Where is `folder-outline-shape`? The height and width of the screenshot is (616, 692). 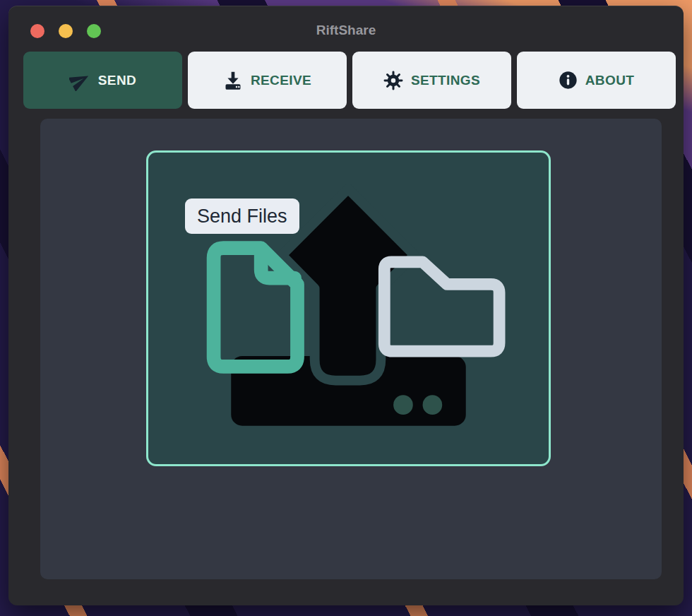
folder-outline-shape is located at coordinates (442, 307).